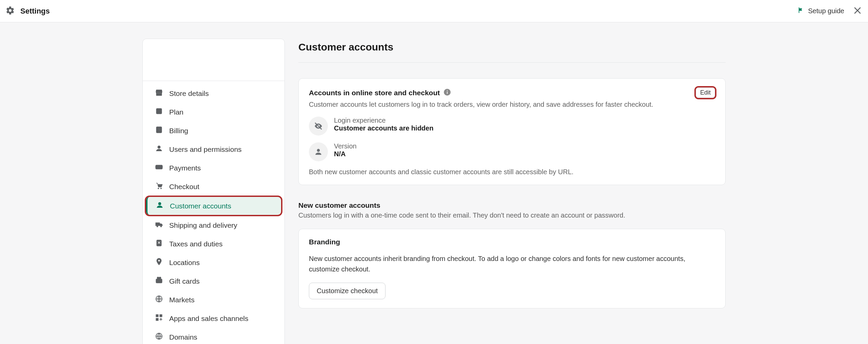 The width and height of the screenshot is (868, 344). Describe the element at coordinates (214, 94) in the screenshot. I see `sidebar-item-store-details: Store details` at that location.